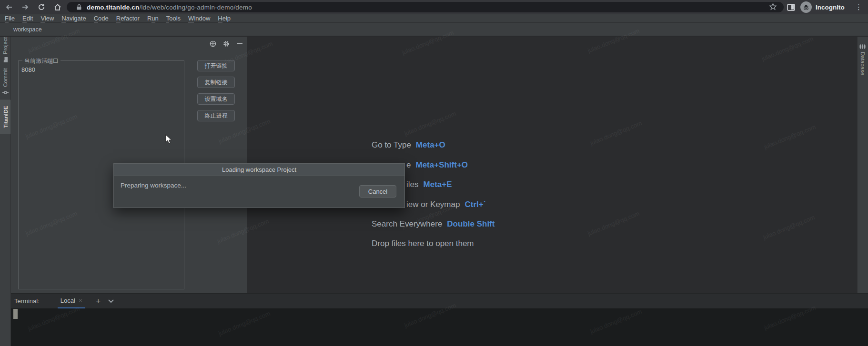 The height and width of the screenshot is (346, 868). What do you see at coordinates (6, 117) in the screenshot?
I see `sidebar-item-titanide: TitanIDE` at bounding box center [6, 117].